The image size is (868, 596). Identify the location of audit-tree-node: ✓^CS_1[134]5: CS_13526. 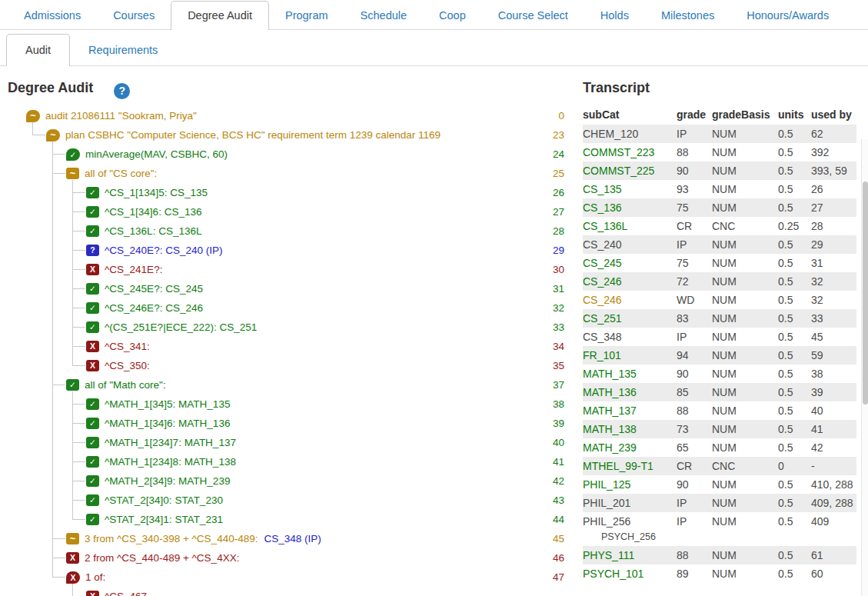
(291, 192).